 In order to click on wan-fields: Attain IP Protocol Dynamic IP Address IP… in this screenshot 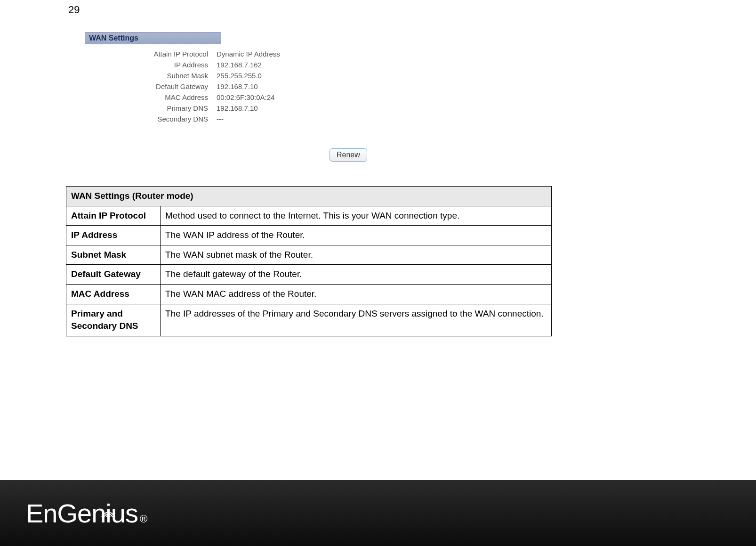, I will do `click(231, 87)`.